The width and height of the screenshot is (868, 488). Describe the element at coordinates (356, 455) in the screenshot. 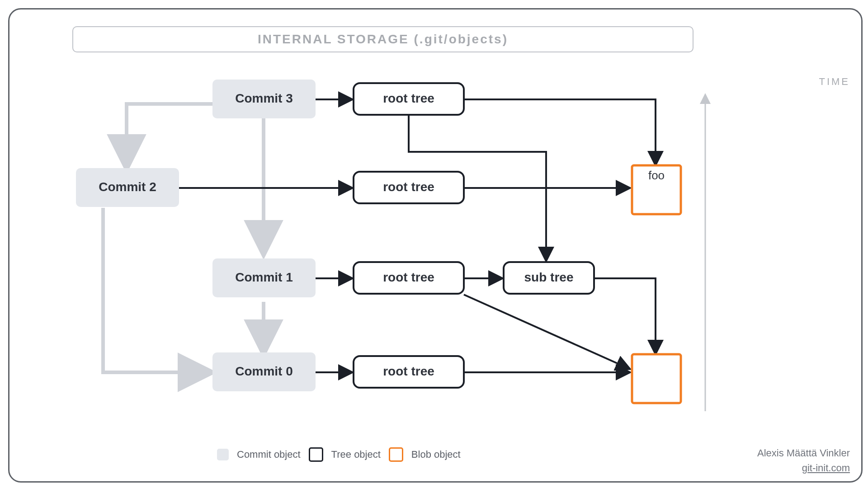

I see `legend-tree: Tree object` at that location.